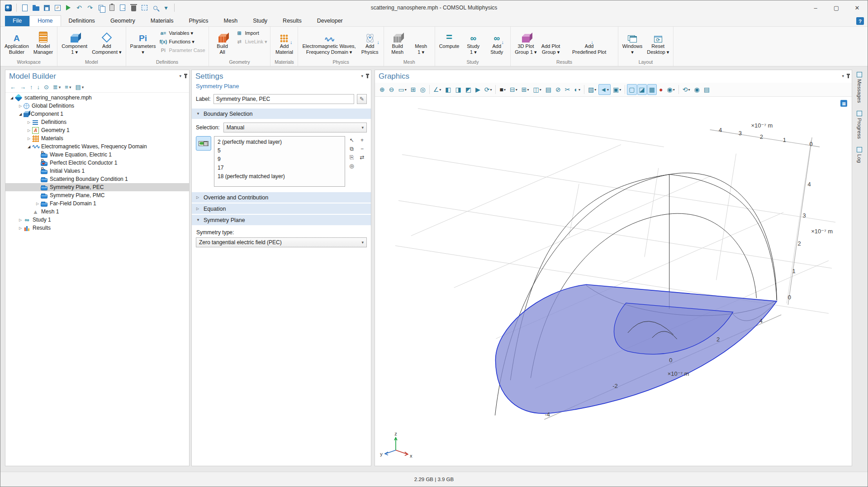 This screenshot has height=487, width=868. Describe the element at coordinates (849, 76) in the screenshot. I see `pin-icon` at that location.